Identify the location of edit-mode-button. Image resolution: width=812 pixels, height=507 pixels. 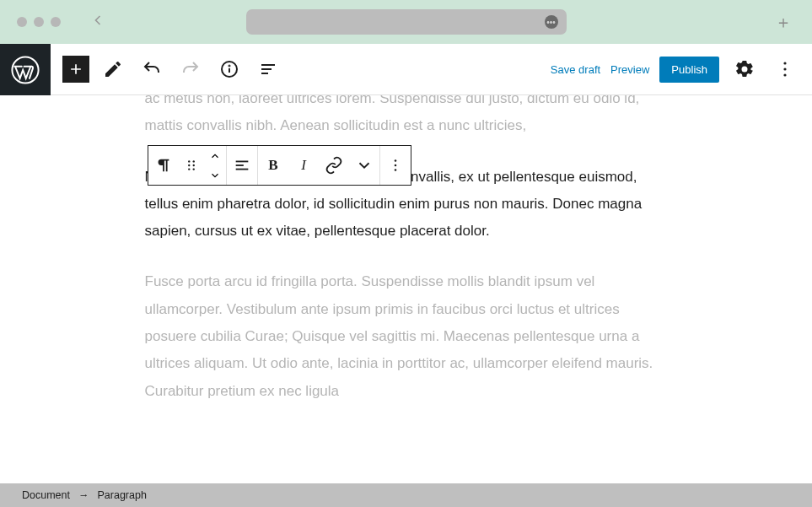
(113, 69).